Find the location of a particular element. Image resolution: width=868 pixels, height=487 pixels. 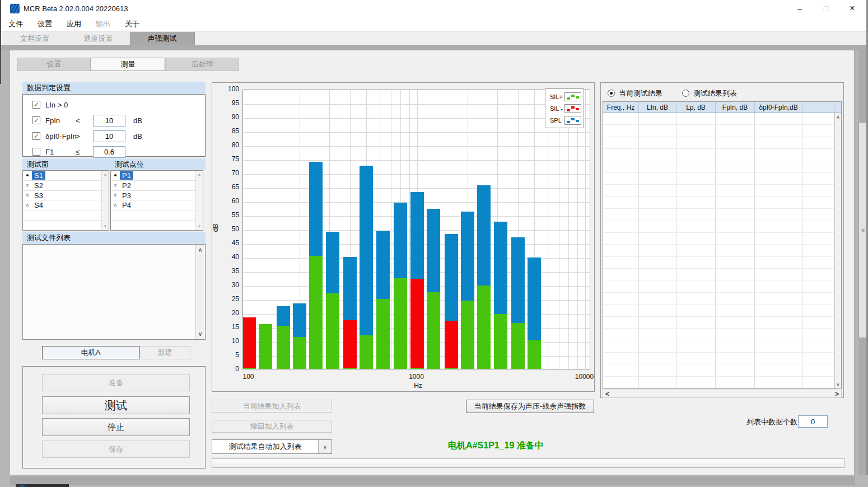

point-item-p2: ○P2 is located at coordinates (153, 186).